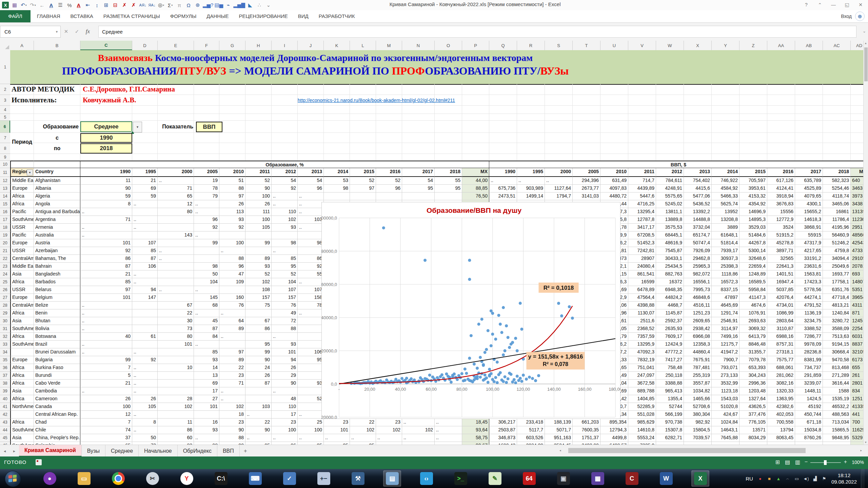 This screenshot has height=488, width=868. What do you see at coordinates (323, 479) in the screenshot?
I see `taskbar-icon-calculator: +−` at bounding box center [323, 479].